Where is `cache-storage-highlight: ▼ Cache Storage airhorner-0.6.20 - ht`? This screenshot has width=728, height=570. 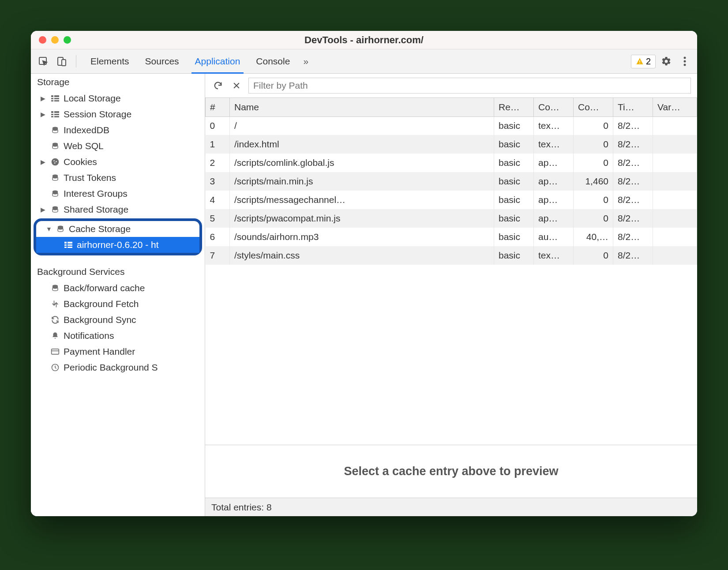
cache-storage-highlight: ▼ Cache Storage airhorner-0.6.20 - ht is located at coordinates (118, 237).